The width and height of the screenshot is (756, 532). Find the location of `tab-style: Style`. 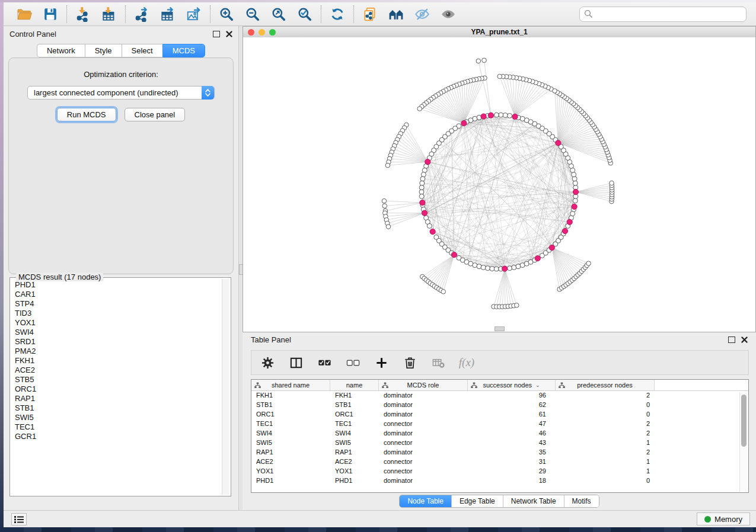

tab-style: Style is located at coordinates (103, 51).